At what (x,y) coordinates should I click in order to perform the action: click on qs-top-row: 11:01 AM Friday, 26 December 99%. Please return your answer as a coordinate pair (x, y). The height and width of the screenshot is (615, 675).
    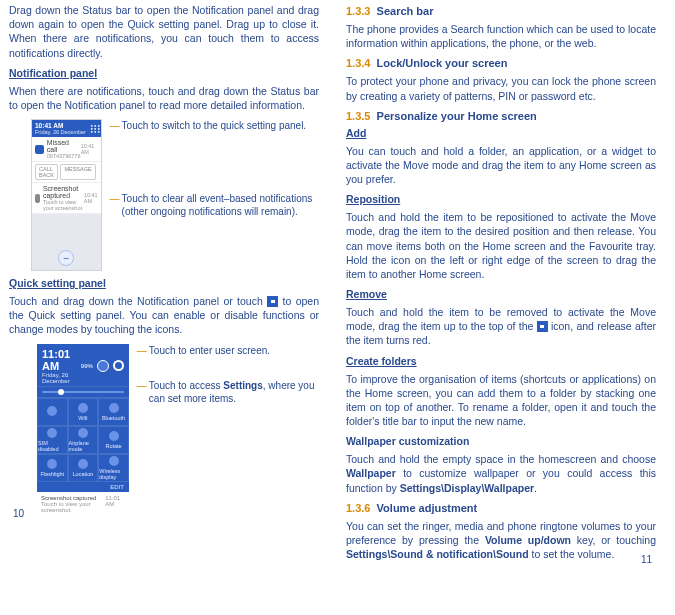
    Looking at the image, I should click on (83, 365).